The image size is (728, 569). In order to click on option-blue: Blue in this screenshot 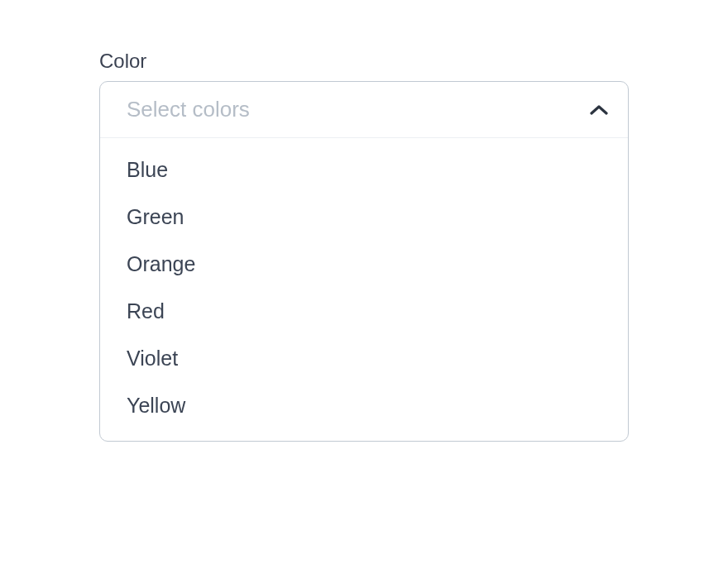, I will do `click(364, 170)`.